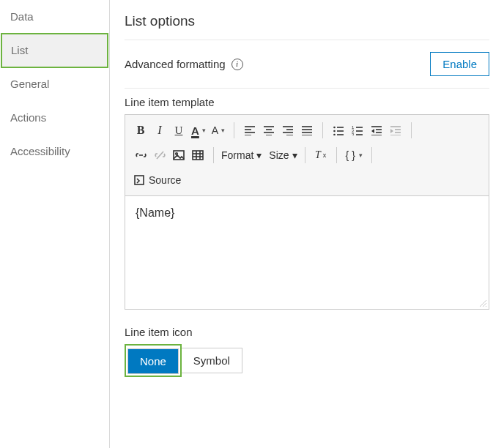 This screenshot has height=448, width=504. Describe the element at coordinates (153, 362) in the screenshot. I see `icon-segmented-control: None` at that location.